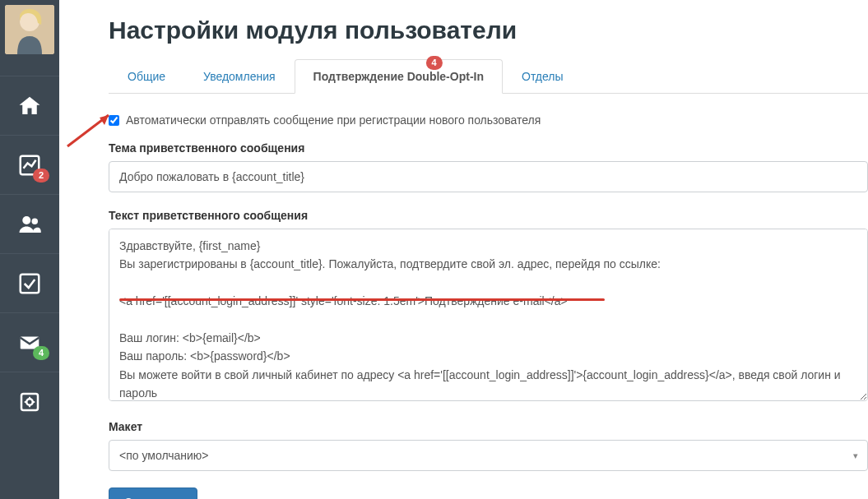  I want to click on home-icon, so click(30, 106).